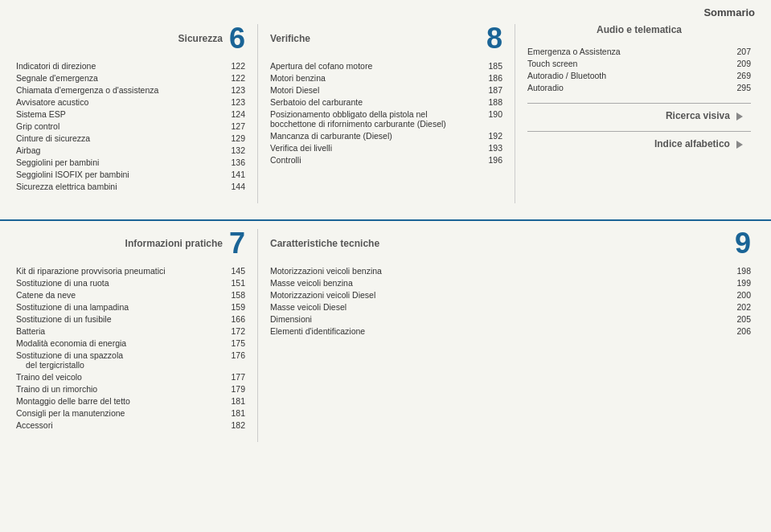  What do you see at coordinates (386, 114) in the screenshot?
I see `verifiche-section: Verifiche 8 Apertura del cofano motore 1…` at bounding box center [386, 114].